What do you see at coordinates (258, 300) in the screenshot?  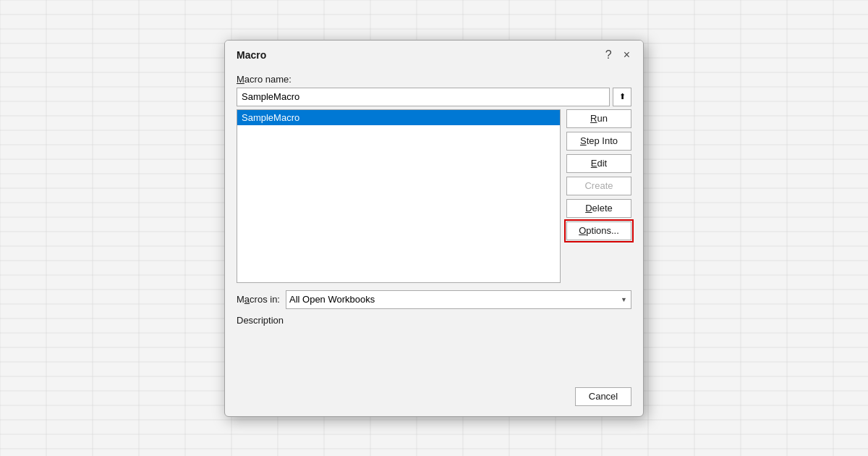 I see `macros-in-label: Macros in:` at bounding box center [258, 300].